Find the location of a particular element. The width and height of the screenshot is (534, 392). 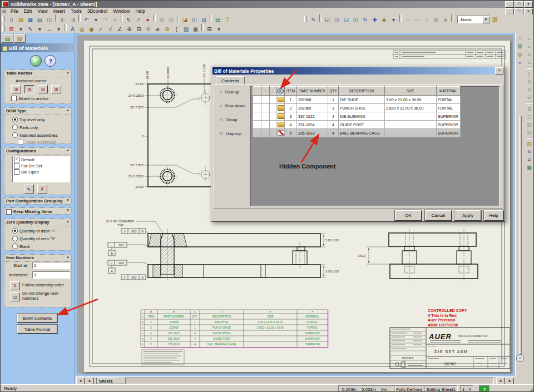

layer-combo: -None- ▼ is located at coordinates (474, 20).